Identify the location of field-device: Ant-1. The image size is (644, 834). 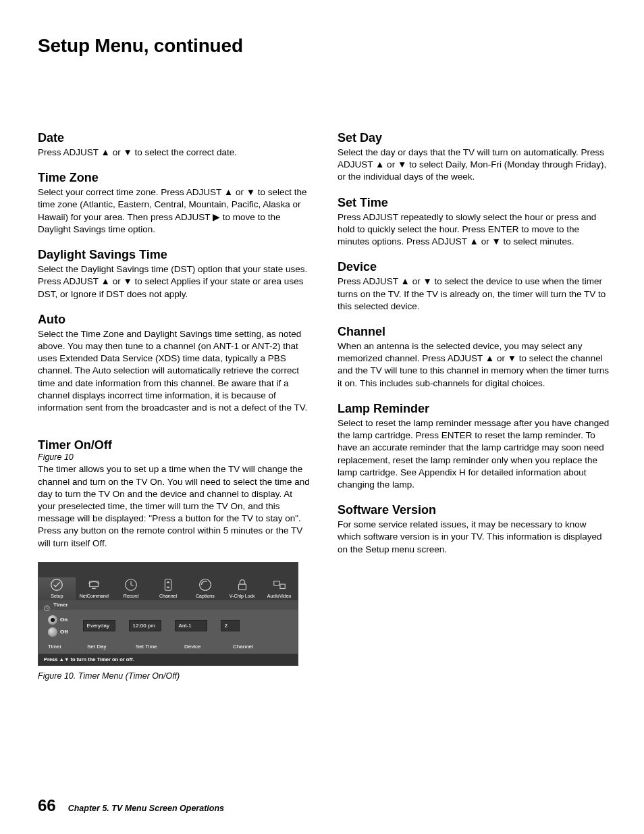
(191, 625).